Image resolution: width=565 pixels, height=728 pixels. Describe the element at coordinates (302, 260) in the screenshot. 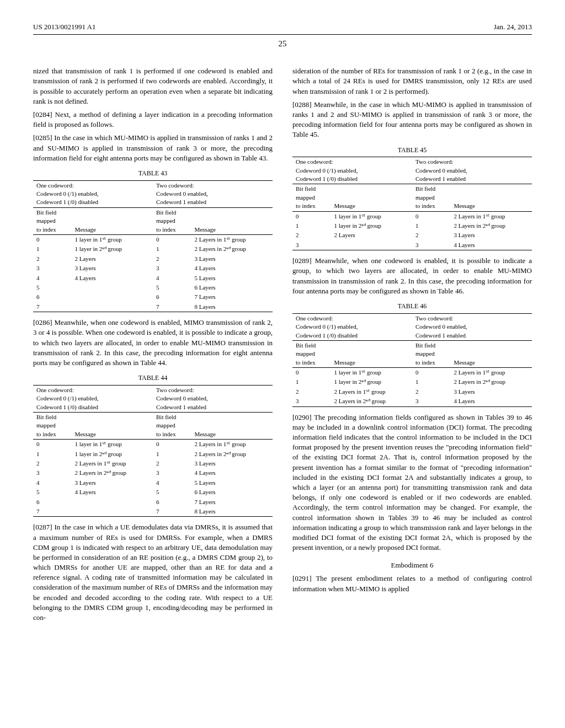

I see `para-num-0289: [0289]` at that location.